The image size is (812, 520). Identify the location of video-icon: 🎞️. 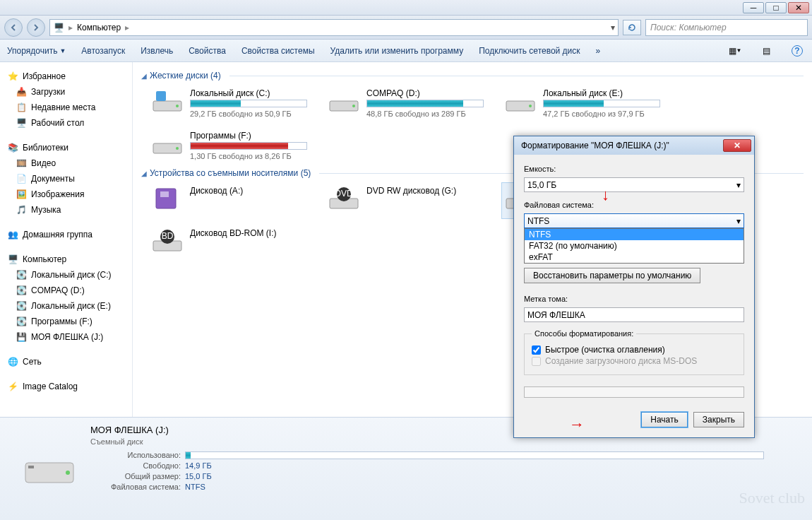
(21, 163).